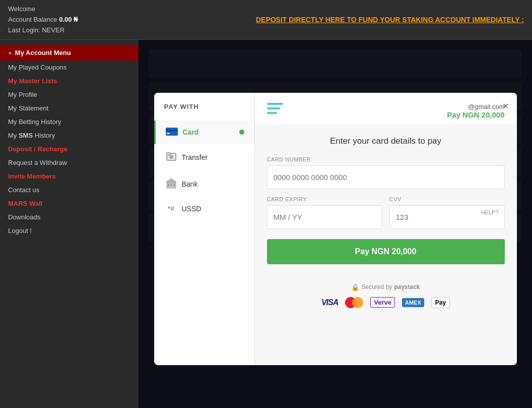 This screenshot has width=532, height=408. I want to click on bank-label: Bank, so click(190, 184).